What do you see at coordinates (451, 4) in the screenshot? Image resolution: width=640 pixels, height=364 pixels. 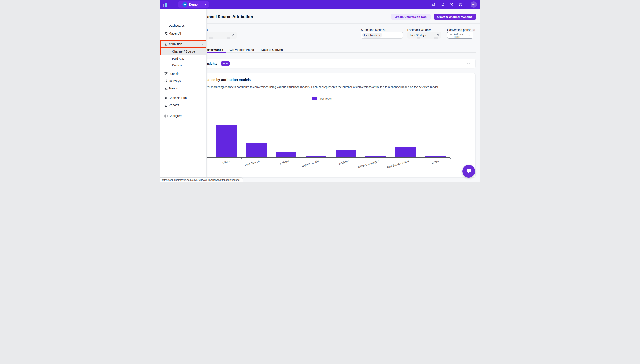 I see `help-icon` at bounding box center [451, 4].